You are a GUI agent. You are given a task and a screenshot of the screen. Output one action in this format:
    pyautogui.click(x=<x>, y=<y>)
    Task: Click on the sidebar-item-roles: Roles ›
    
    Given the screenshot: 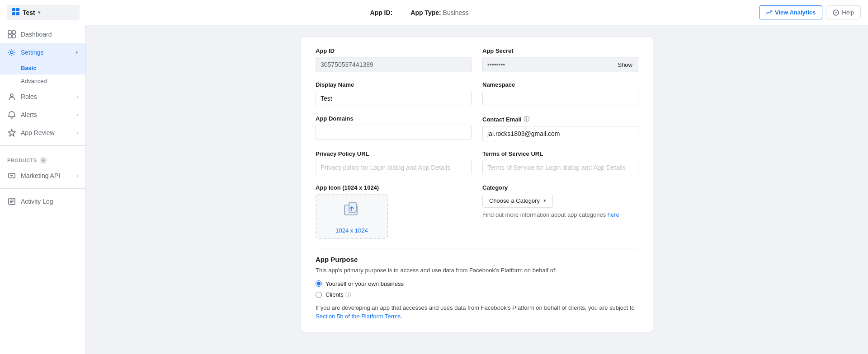 What is the action you would take?
    pyautogui.click(x=42, y=97)
    